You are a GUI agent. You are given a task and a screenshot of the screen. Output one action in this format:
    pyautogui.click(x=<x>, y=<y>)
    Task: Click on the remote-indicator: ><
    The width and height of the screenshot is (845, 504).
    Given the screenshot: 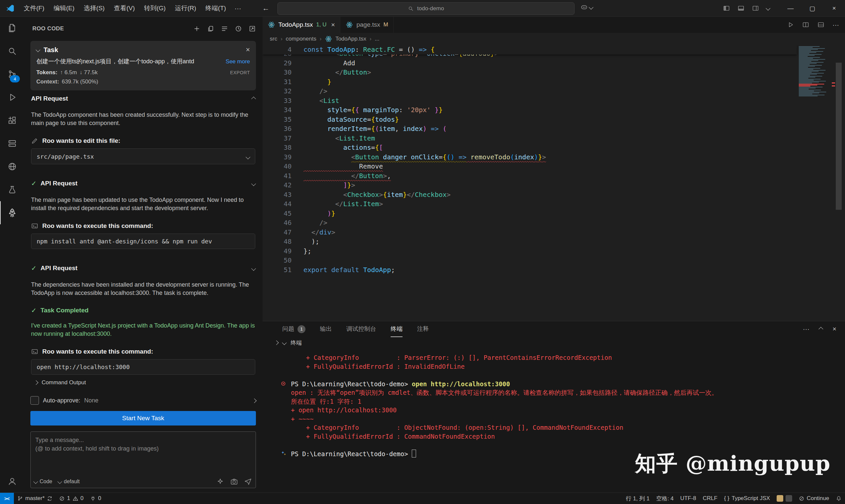 What is the action you would take?
    pyautogui.click(x=7, y=499)
    